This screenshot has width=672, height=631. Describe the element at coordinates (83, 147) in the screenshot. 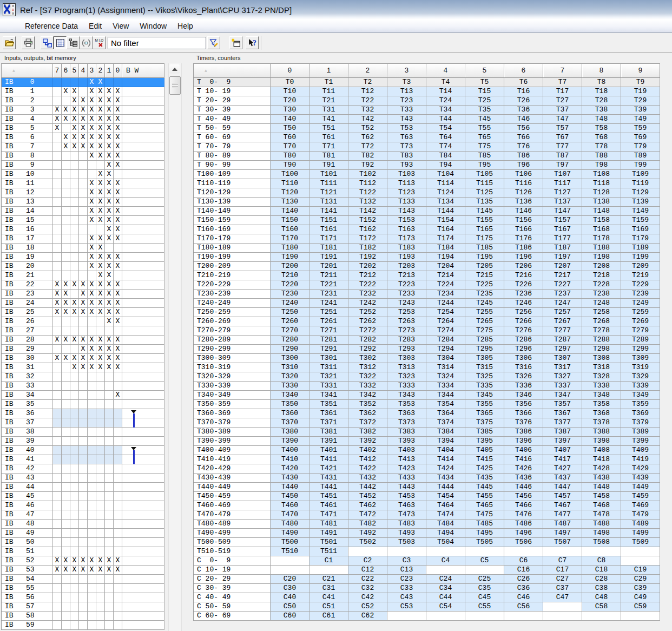

I see `table-row: IB 7XXXXXXX` at that location.